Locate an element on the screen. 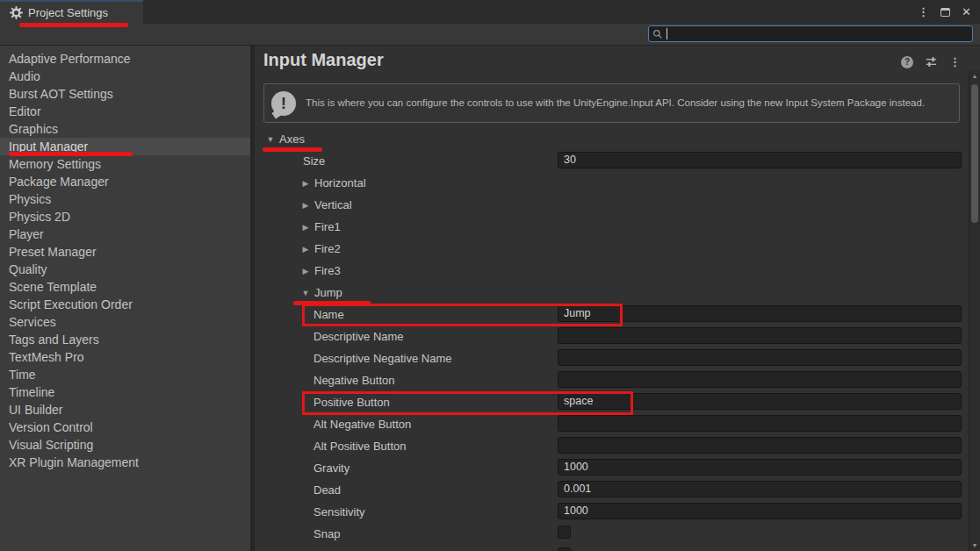 Image resolution: width=980 pixels, height=551 pixels. tab-project-settings: Project Settings is located at coordinates (72, 12).